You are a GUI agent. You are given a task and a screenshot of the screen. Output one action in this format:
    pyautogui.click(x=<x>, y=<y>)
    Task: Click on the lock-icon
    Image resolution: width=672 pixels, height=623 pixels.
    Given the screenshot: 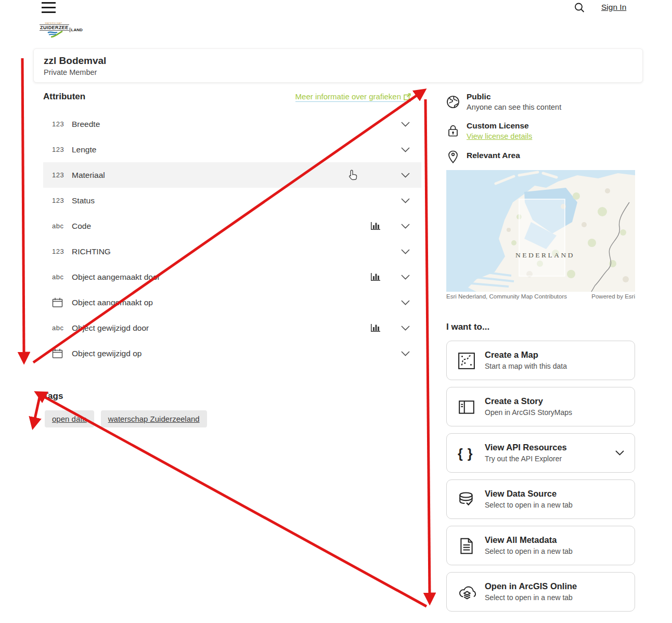 What is the action you would take?
    pyautogui.click(x=454, y=131)
    